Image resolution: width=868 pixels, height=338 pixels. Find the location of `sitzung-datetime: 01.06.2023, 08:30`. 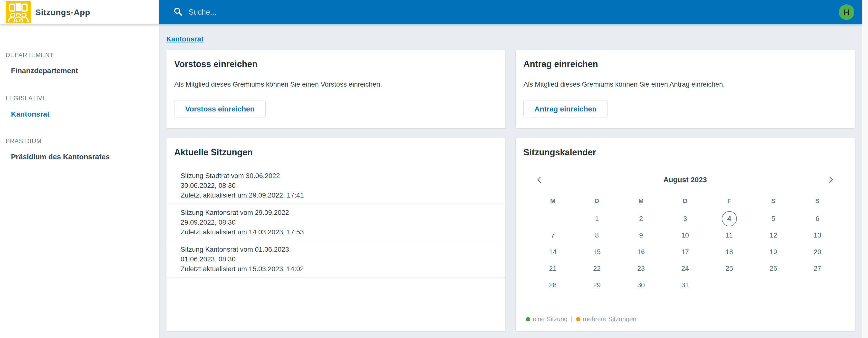

sitzung-datetime: 01.06.2023, 08:30 is located at coordinates (339, 259).